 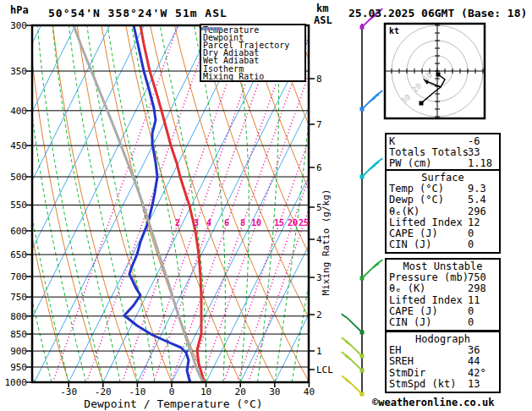 I want to click on panel-row-label: Dewp (°C), so click(x=416, y=200).